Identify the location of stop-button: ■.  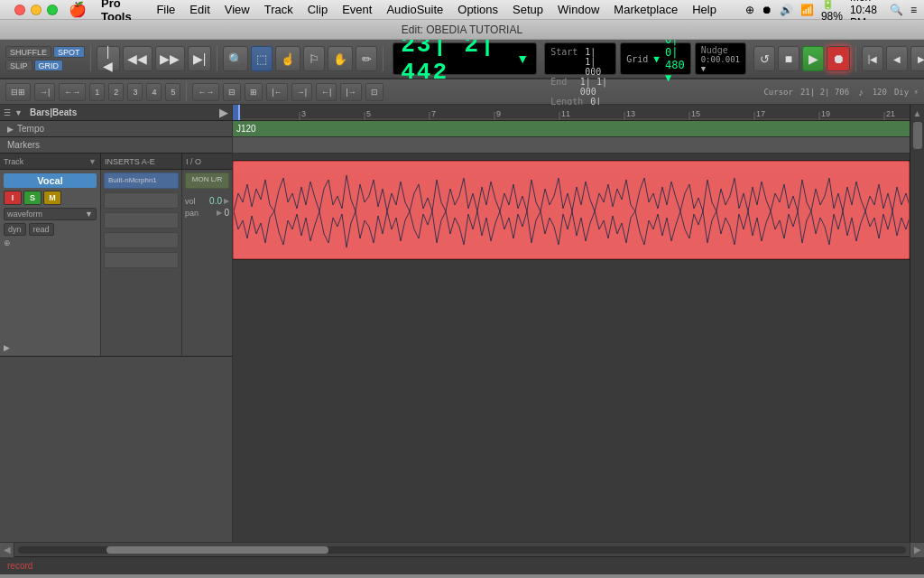
(789, 59).